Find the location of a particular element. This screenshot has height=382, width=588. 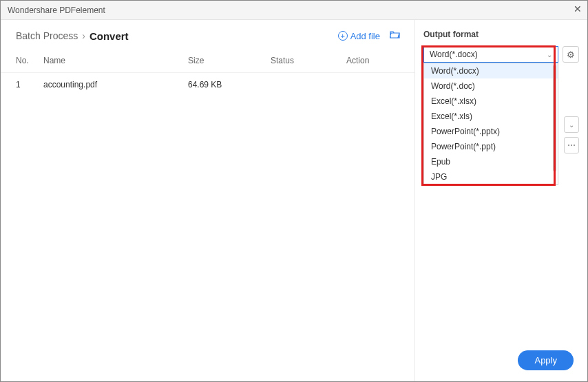

dropdown-option: Word(*.doc) is located at coordinates (491, 86).